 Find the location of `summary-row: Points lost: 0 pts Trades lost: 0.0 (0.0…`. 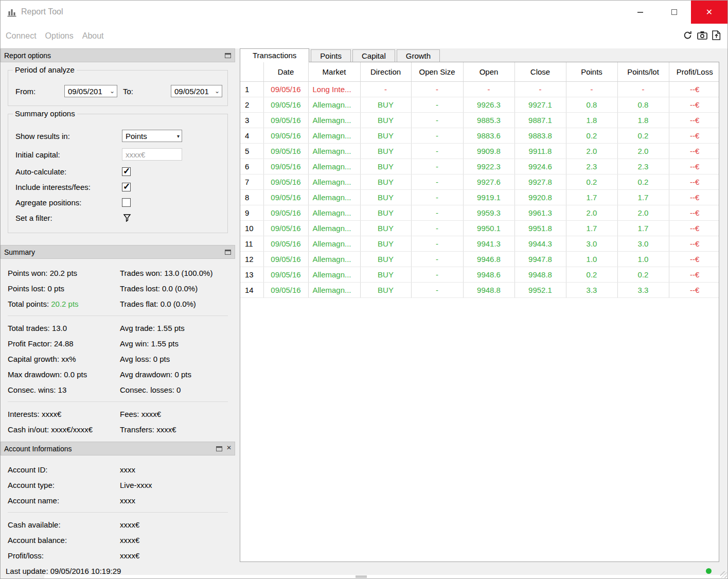

summary-row: Points lost: 0 pts Trades lost: 0.0 (0.0… is located at coordinates (118, 288).